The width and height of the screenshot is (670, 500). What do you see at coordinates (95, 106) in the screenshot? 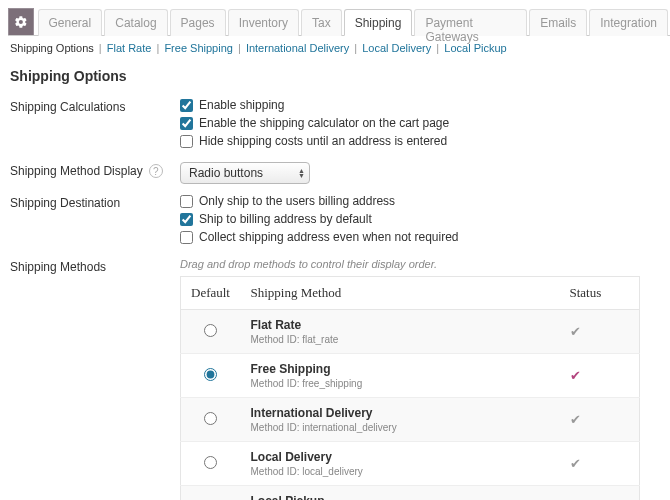
I see `label-shipping-calculations: Shipping Calculations` at bounding box center [95, 106].